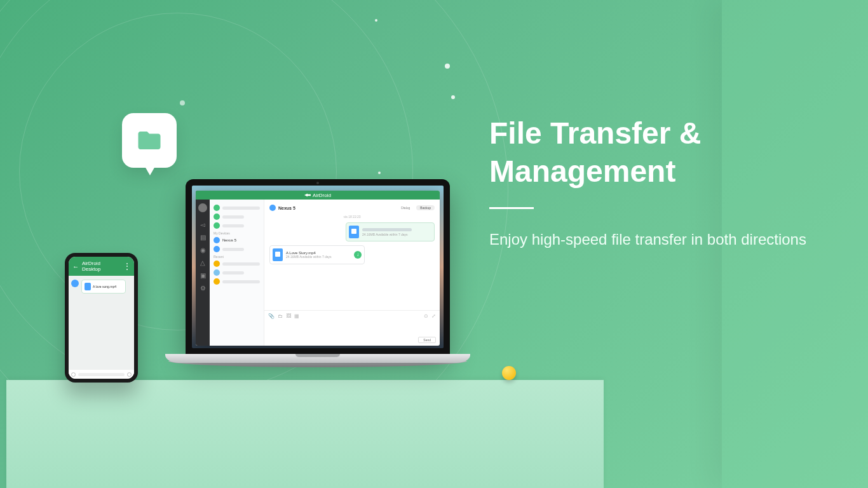  Describe the element at coordinates (203, 275) in the screenshot. I see `nav-tools-icon: ▣` at that location.